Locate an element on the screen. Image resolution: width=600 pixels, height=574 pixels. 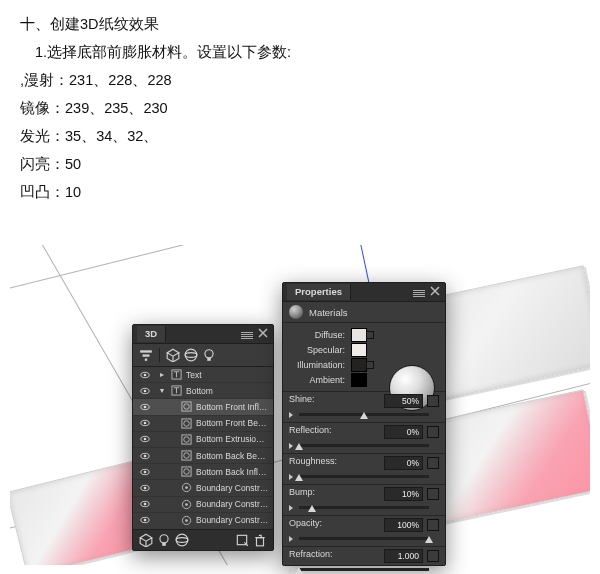
article-l3: 发光：35、34、32、 is located at coordinates (300, 136).